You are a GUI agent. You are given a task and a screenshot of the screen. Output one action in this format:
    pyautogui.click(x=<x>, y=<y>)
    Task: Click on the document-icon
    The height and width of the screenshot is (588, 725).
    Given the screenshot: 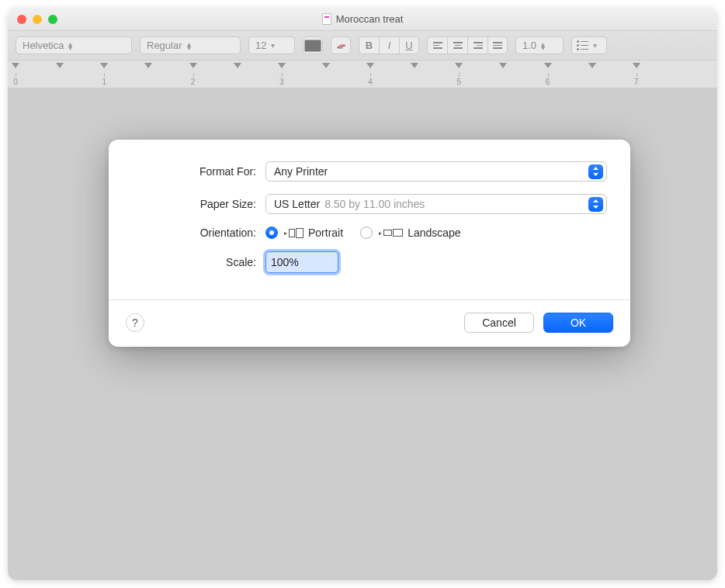 What is the action you would take?
    pyautogui.click(x=327, y=19)
    